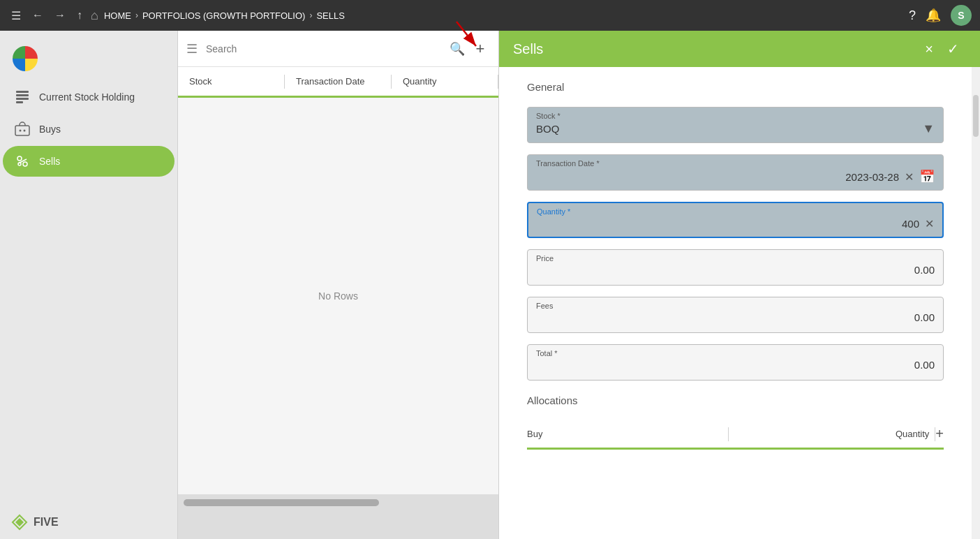  What do you see at coordinates (736, 267) in the screenshot?
I see `price-field: Price 0.00` at bounding box center [736, 267].